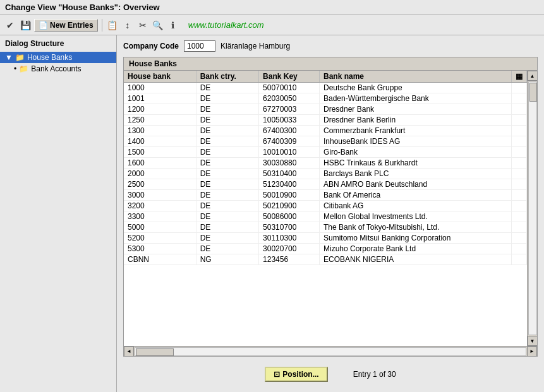 The width and height of the screenshot is (544, 392). I want to click on table-row: 2000DE50310400Barclays Bank PLC, so click(325, 174).